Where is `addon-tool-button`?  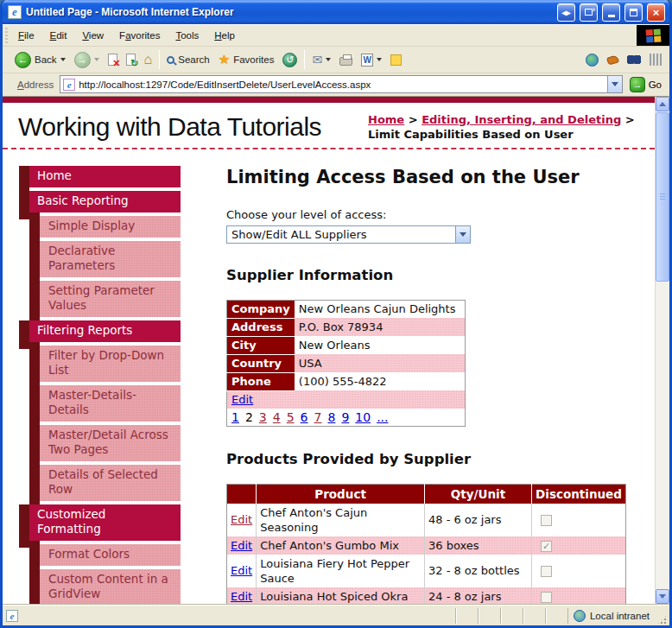 addon-tool-button is located at coordinates (613, 60).